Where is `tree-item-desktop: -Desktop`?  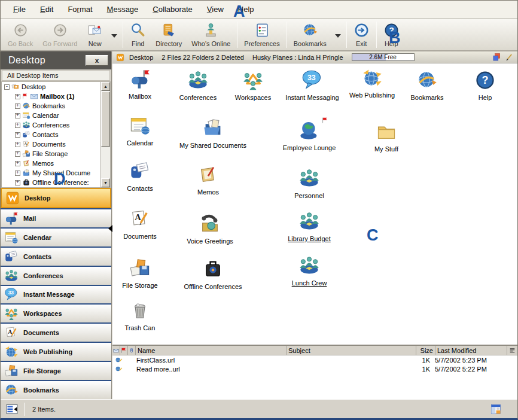 tree-item-desktop: -Desktop is located at coordinates (56, 87).